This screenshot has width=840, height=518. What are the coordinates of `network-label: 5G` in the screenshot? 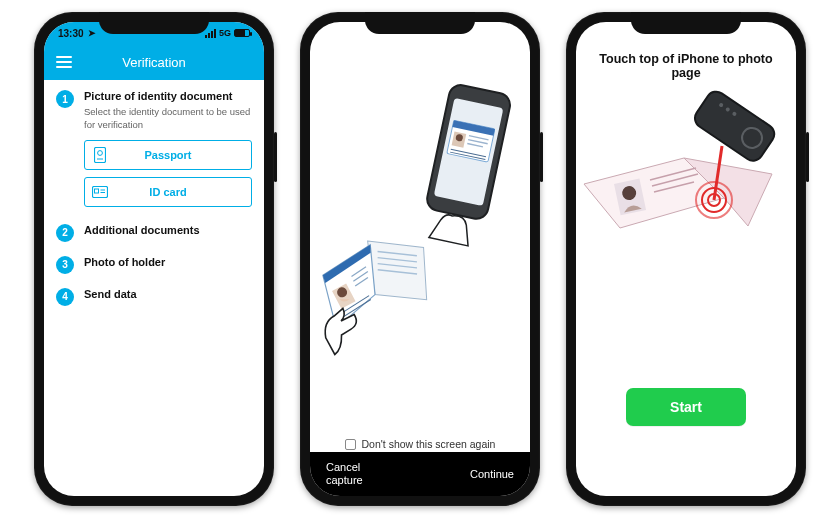 It's located at (225, 33).